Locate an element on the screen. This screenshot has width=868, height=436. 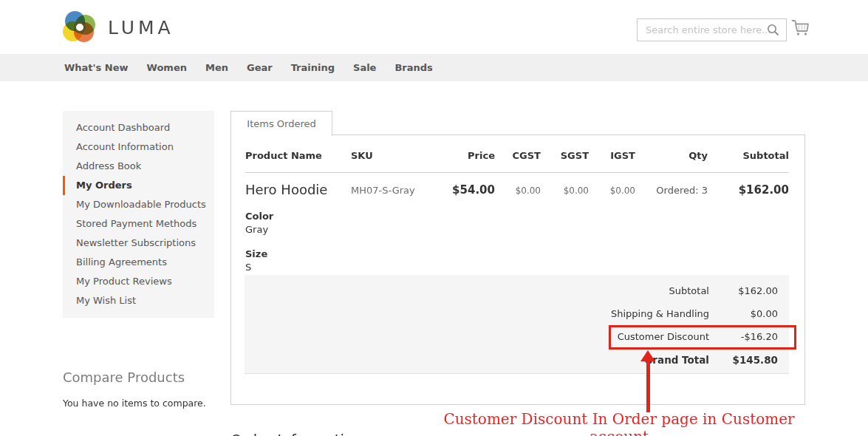
col-price: Price is located at coordinates (469, 161).